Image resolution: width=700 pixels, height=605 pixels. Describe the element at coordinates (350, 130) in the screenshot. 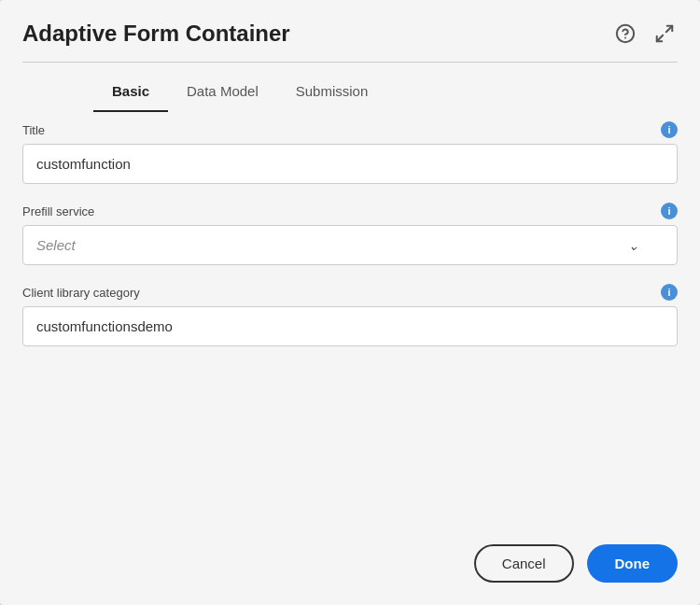

I see `title-label-row: Title i` at that location.